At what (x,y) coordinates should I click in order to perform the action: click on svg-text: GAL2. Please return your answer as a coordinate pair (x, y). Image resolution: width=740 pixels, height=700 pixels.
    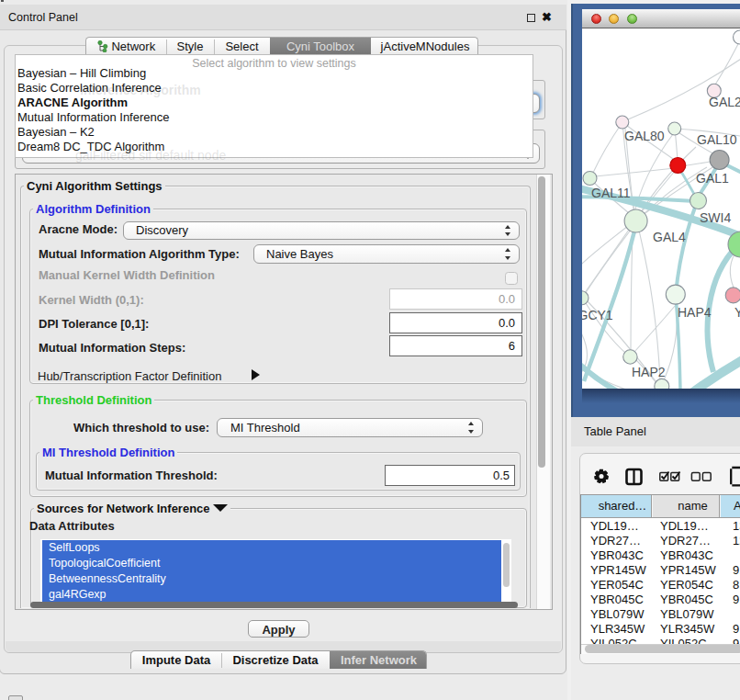
    Looking at the image, I should click on (724, 102).